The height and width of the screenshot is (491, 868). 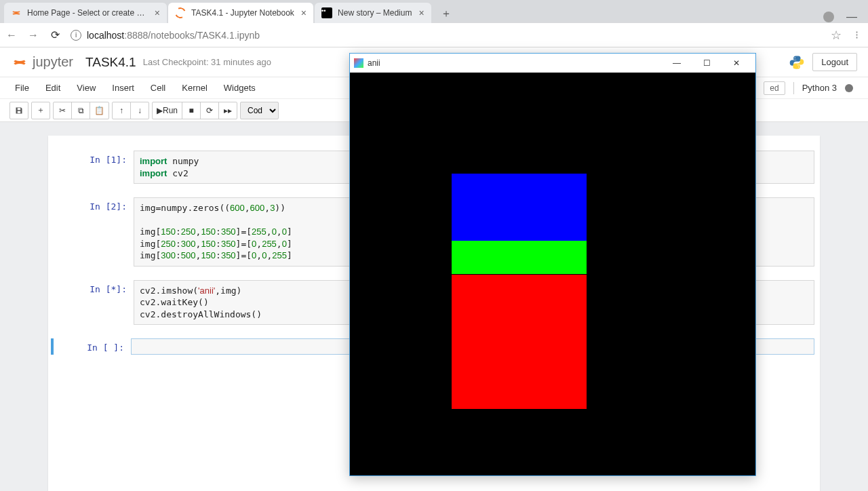 What do you see at coordinates (76, 35) in the screenshot?
I see `site-info-icon: i` at bounding box center [76, 35].